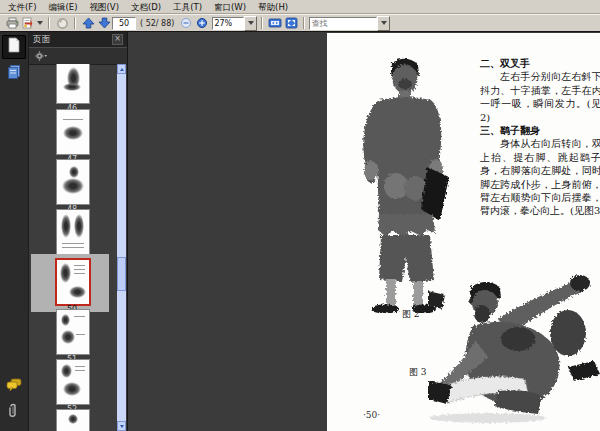 This screenshot has width=600, height=431. Describe the element at coordinates (384, 23) in the screenshot. I see `find-dropdown-caret` at that location.